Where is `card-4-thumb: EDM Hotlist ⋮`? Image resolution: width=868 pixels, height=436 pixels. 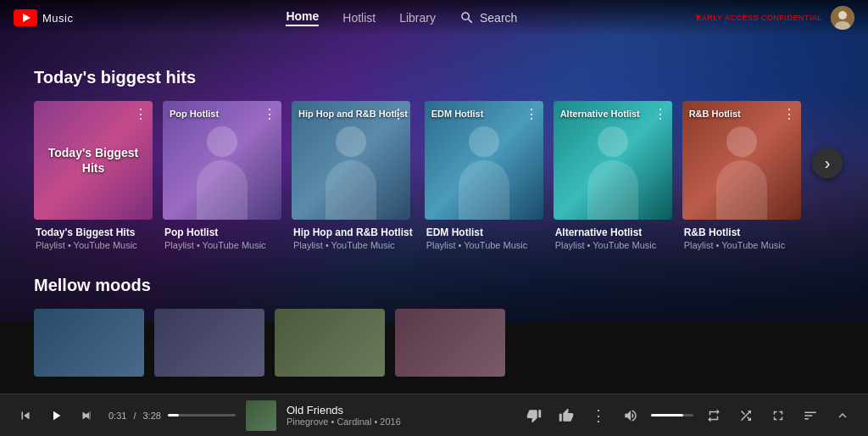 card-4-thumb: EDM Hotlist ⋮ is located at coordinates (484, 160).